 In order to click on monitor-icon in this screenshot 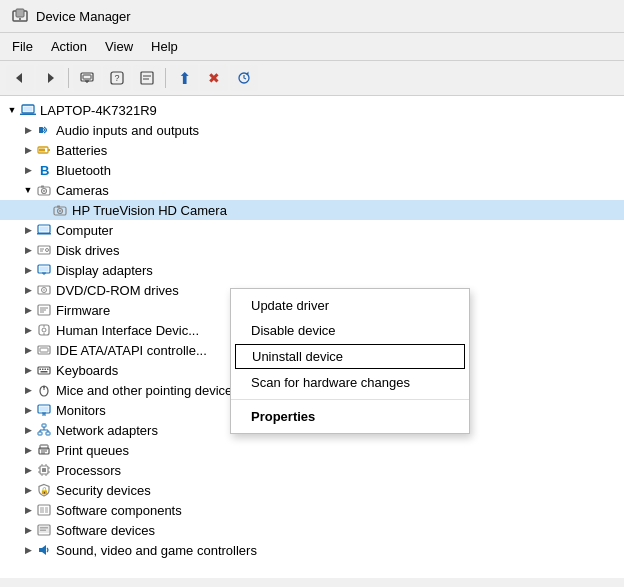, I will do `click(44, 410)`.